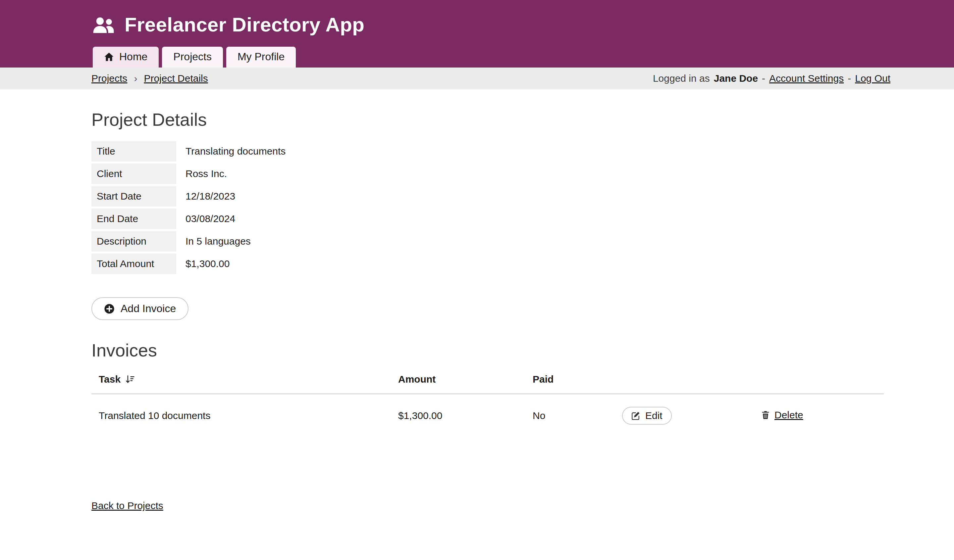  Describe the element at coordinates (192, 57) in the screenshot. I see `tab-projects-label: Projects` at that location.